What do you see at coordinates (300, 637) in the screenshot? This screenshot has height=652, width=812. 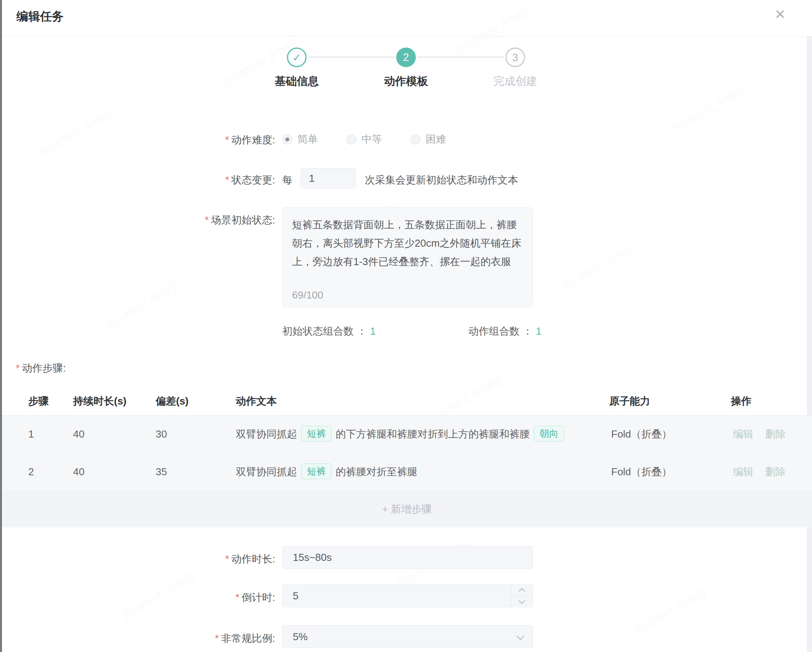 I see `unusual-ratio-value: 5%` at bounding box center [300, 637].